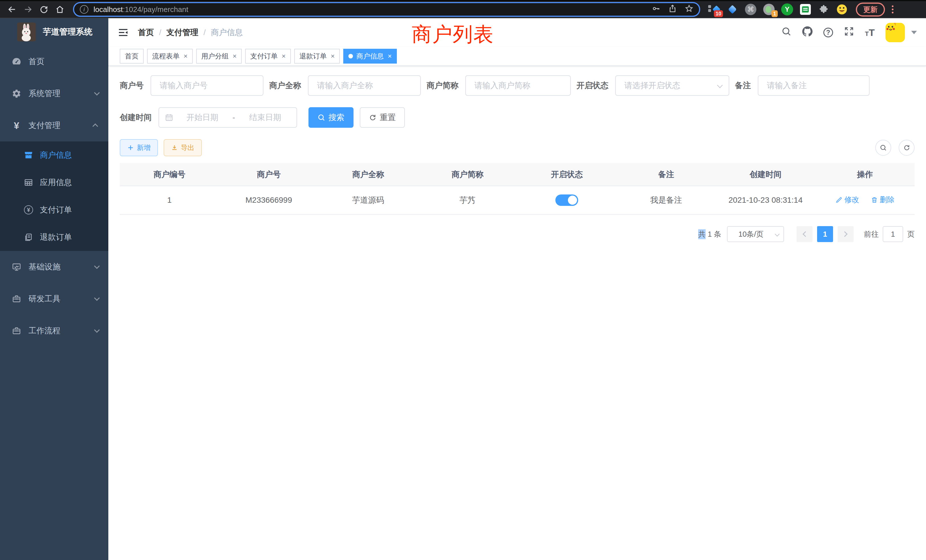  I want to click on sidebar-item-refund-order: 退款订单, so click(54, 238).